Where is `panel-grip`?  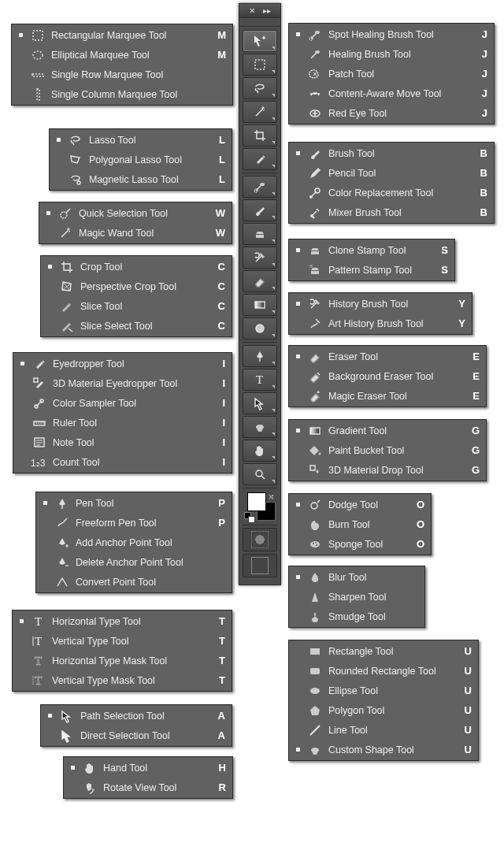 panel-grip is located at coordinates (260, 22).